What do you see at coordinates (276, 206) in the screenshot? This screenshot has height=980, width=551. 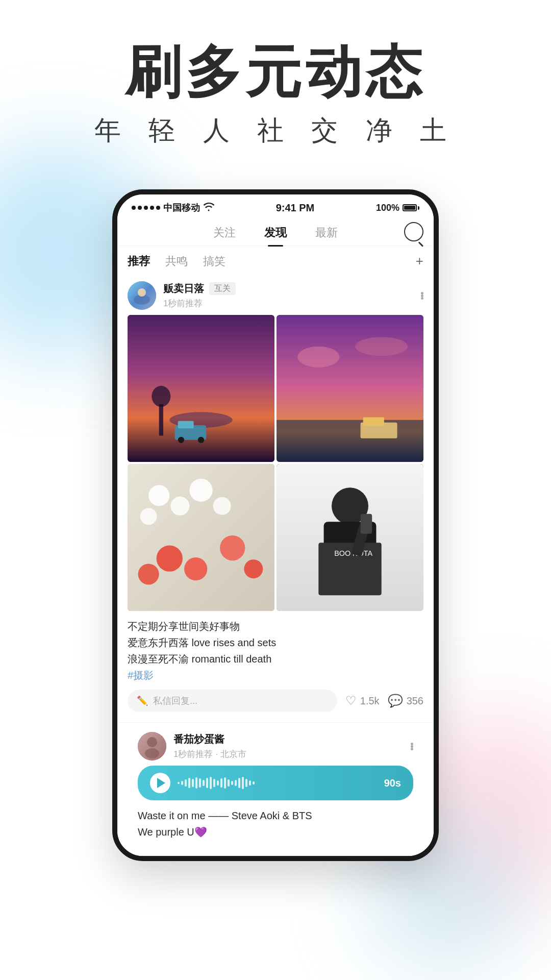 I see `status-bar: 中国移动 9:41 PM 100%` at bounding box center [276, 206].